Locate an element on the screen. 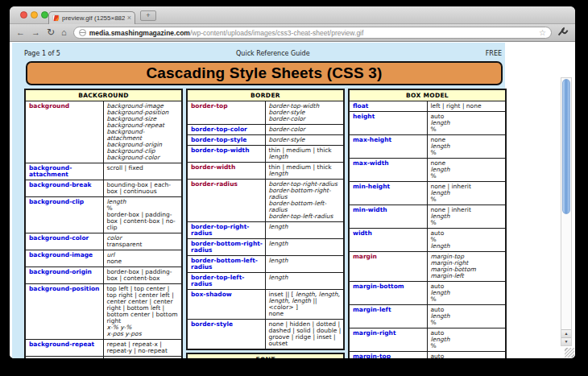  value-segment: border-color is located at coordinates (287, 119).